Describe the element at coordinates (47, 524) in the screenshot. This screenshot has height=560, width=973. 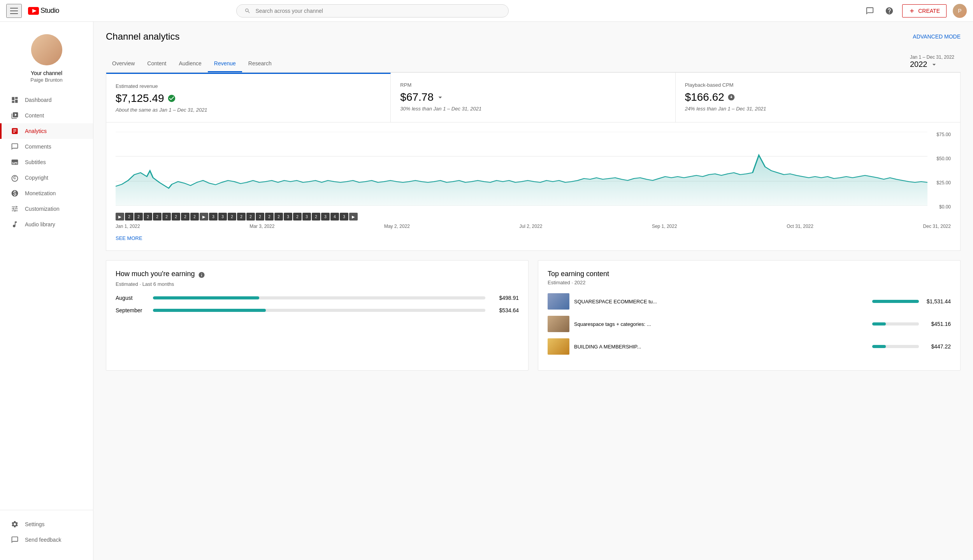
I see `sidebar-item-settings: Settings` at that location.